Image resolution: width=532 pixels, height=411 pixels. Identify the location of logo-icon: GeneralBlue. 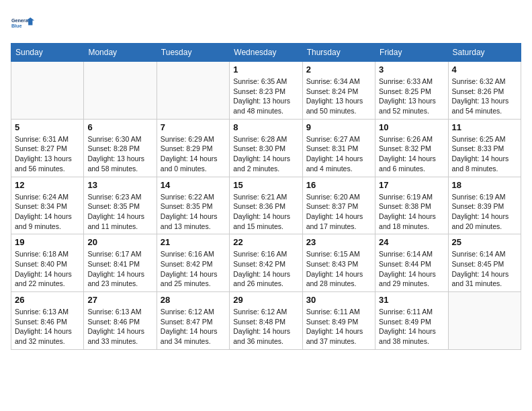
(23, 23).